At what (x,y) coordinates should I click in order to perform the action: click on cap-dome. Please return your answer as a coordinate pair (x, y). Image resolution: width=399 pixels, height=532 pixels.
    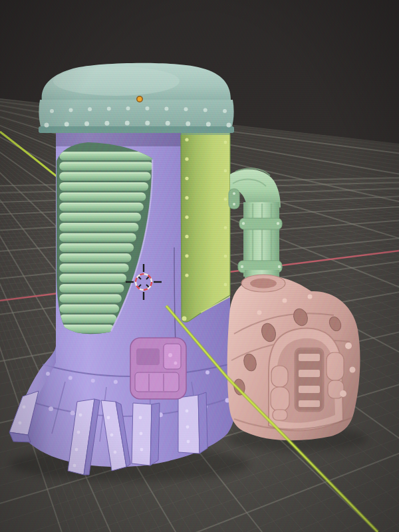
    Looking at the image, I should click on (136, 98).